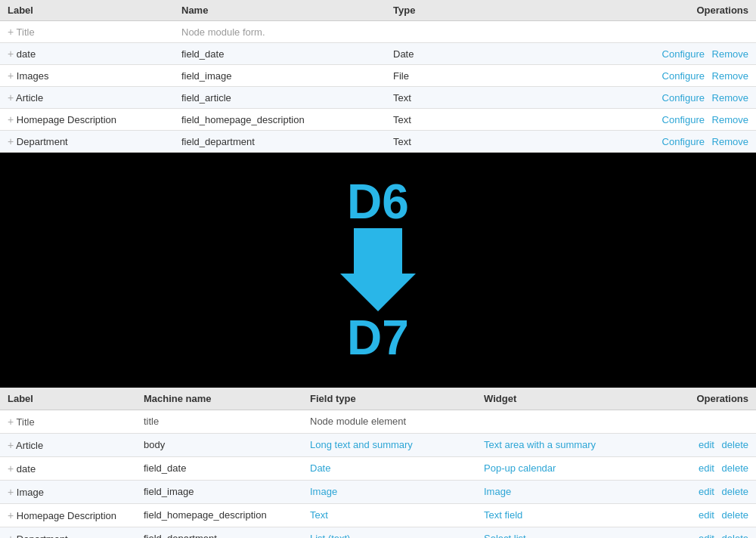 The height and width of the screenshot is (538, 756). What do you see at coordinates (68, 491) in the screenshot?
I see `table-row: + Image` at bounding box center [68, 491].